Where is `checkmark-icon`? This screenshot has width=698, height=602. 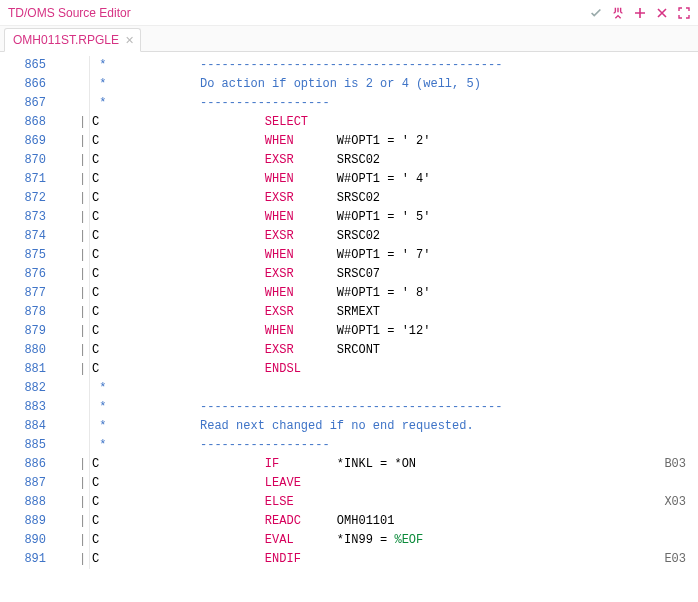 checkmark-icon is located at coordinates (596, 13).